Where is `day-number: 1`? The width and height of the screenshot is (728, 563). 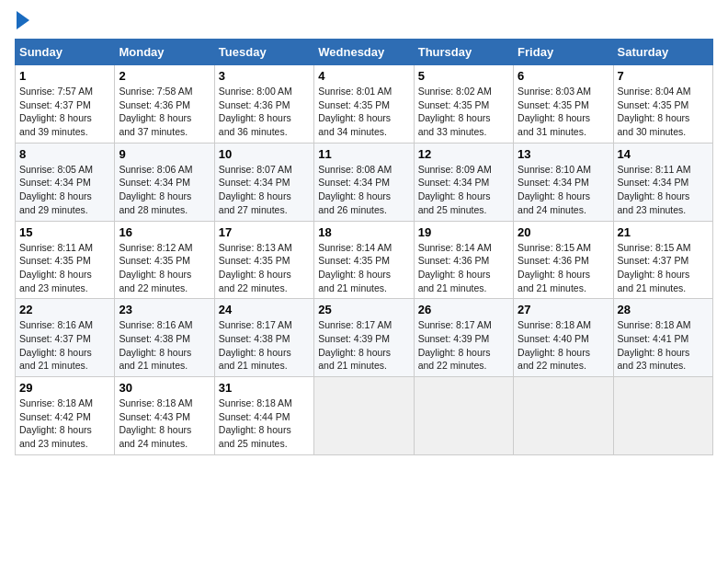 day-number: 1 is located at coordinates (64, 75).